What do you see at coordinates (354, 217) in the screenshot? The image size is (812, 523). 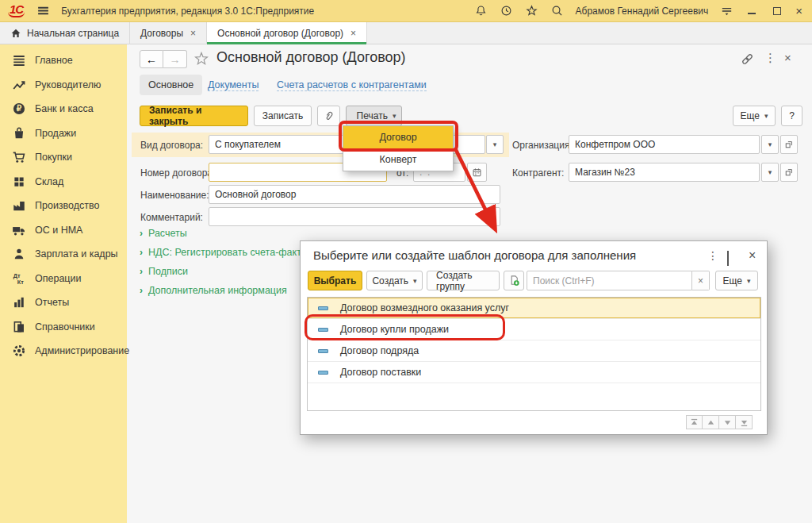 I see `comment-input` at bounding box center [354, 217].